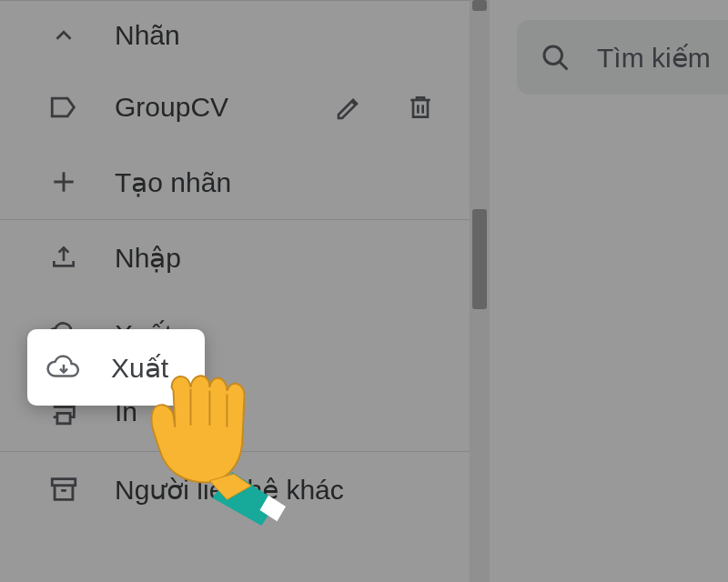 The image size is (728, 582). What do you see at coordinates (555, 57) in the screenshot?
I see `search-icon` at bounding box center [555, 57].